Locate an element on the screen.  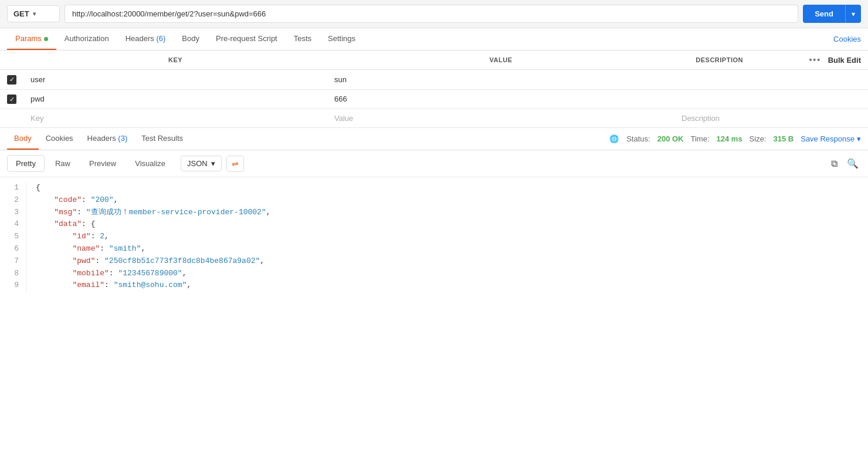
placeholder-key-label: Key is located at coordinates (37, 119).